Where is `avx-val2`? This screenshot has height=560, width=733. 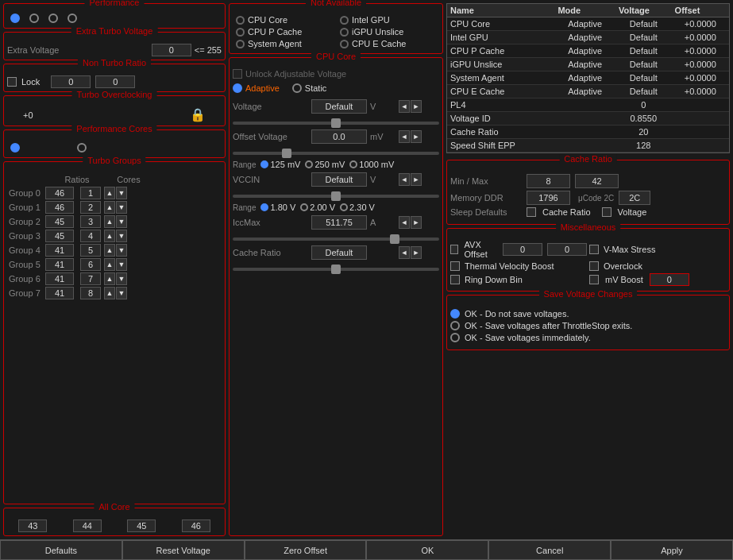
avx-val2 is located at coordinates (567, 249).